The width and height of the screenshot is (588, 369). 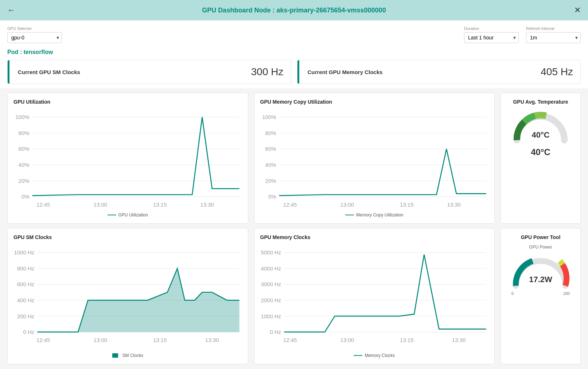 I want to click on avg-temperature-card: GPU Avg. Temperature 40°C 40°C, so click(x=541, y=158).